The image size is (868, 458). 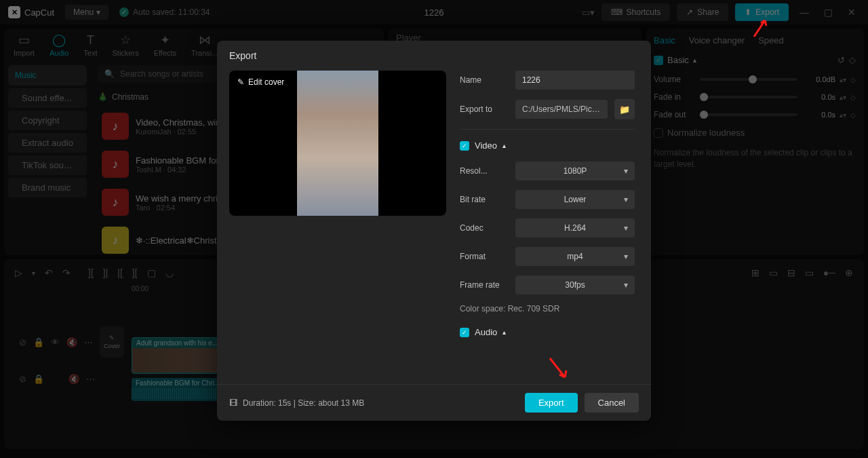 What do you see at coordinates (625, 109) in the screenshot?
I see `browse-folder-button: 📁` at bounding box center [625, 109].